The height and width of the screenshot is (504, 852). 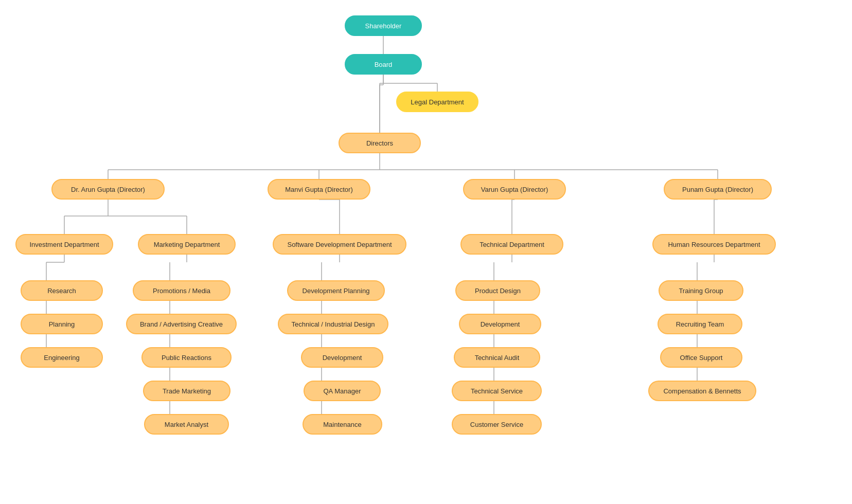 What do you see at coordinates (343, 424) in the screenshot?
I see `maintenance-node: Maintenance` at bounding box center [343, 424].